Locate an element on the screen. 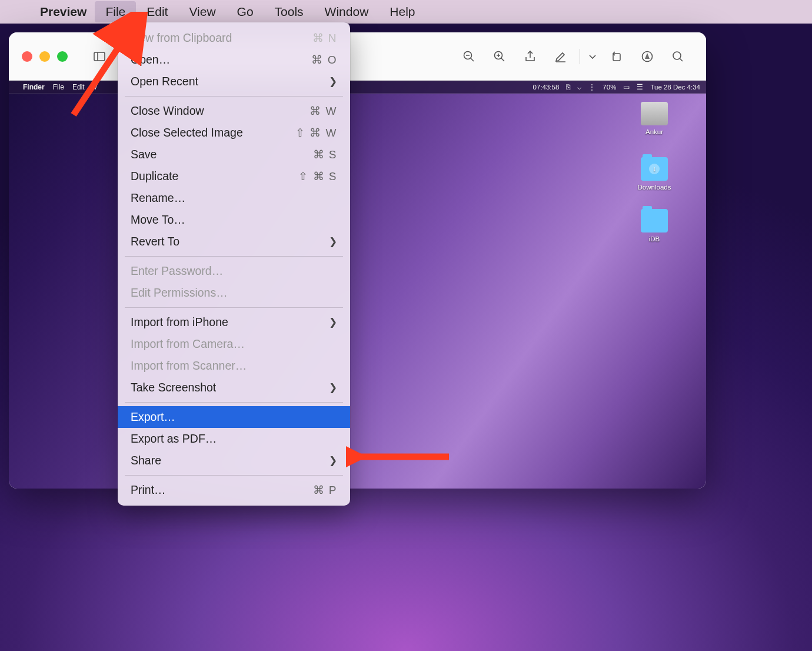  file-menu-item: Import from iPhone❯ is located at coordinates (234, 323).